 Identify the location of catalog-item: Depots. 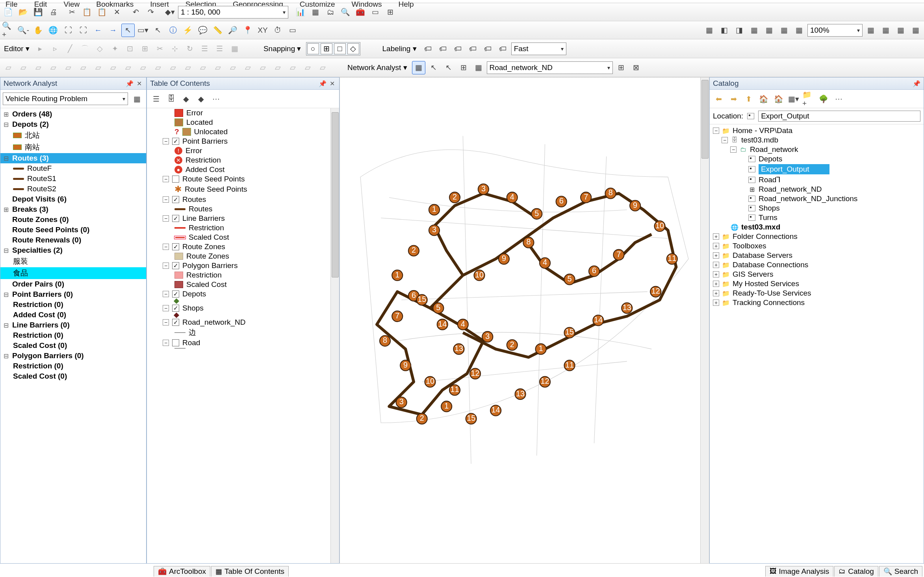
(817, 159).